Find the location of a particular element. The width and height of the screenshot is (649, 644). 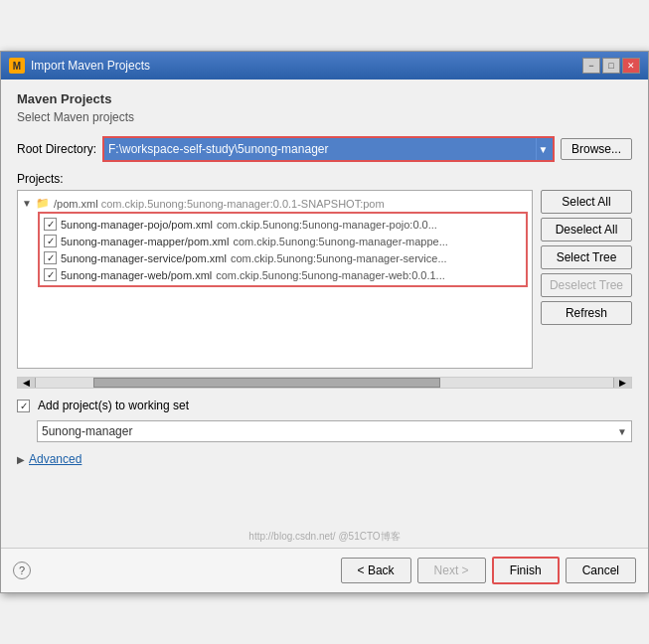

child-3-path: 5unong-manager-service/pom.xml is located at coordinates (143, 258).